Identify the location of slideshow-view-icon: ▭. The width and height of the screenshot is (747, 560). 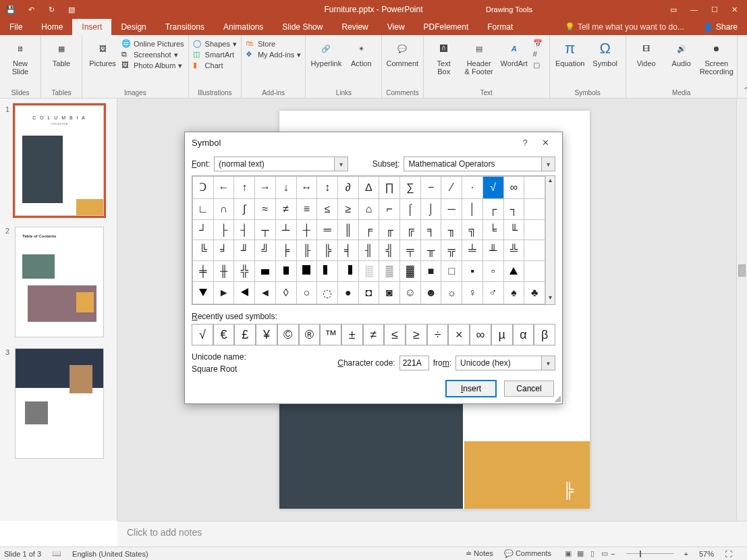
(605, 553).